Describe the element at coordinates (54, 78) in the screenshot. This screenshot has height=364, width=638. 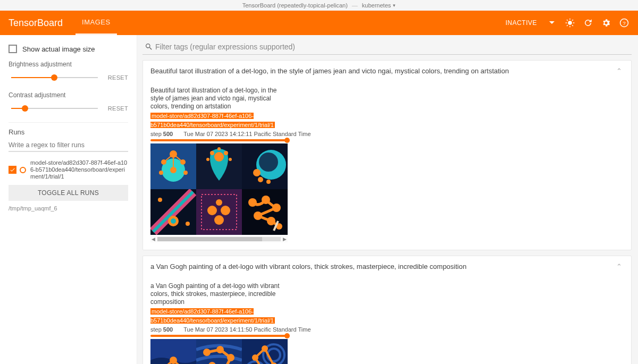
I see `brightness-slider` at that location.